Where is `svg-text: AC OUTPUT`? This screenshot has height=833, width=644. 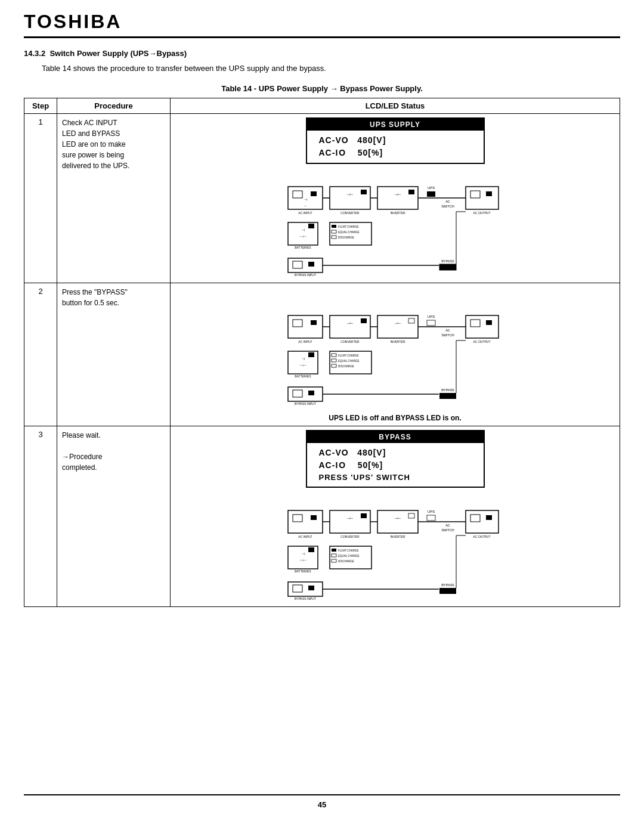 svg-text: AC OUTPUT is located at coordinates (482, 537).